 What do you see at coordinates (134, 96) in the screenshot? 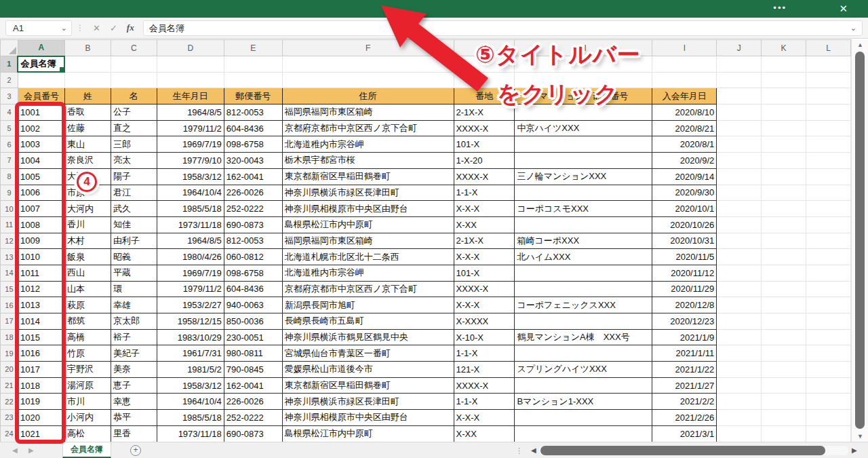
I see `table-header-cell: 名` at bounding box center [134, 96].